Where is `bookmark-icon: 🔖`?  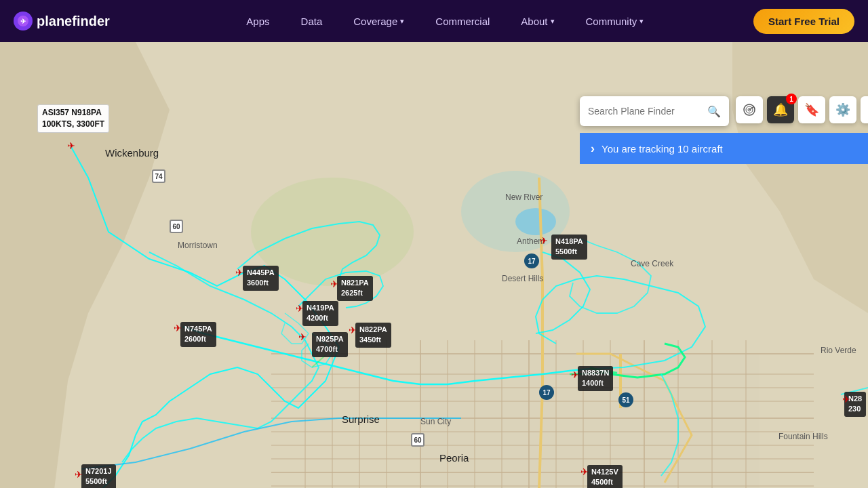
bookmark-icon: 🔖 is located at coordinates (812, 110).